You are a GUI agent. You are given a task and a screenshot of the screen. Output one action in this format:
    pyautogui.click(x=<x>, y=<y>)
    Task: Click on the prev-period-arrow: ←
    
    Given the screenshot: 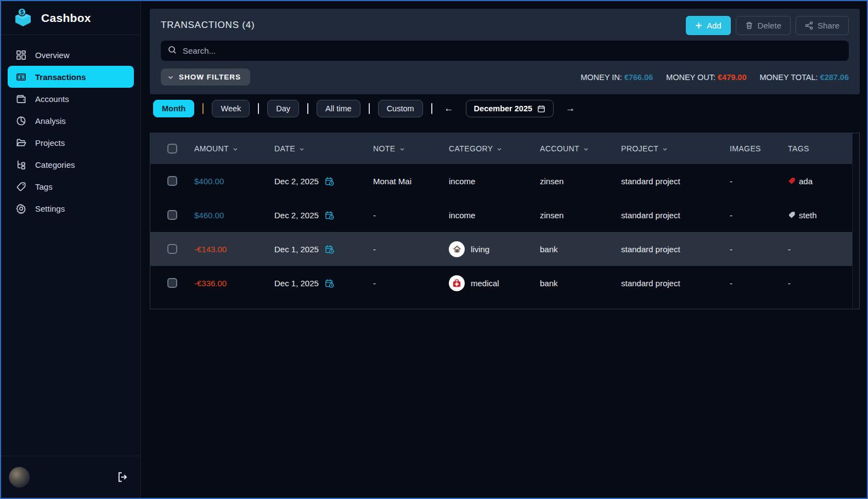 What is the action you would take?
    pyautogui.click(x=449, y=109)
    